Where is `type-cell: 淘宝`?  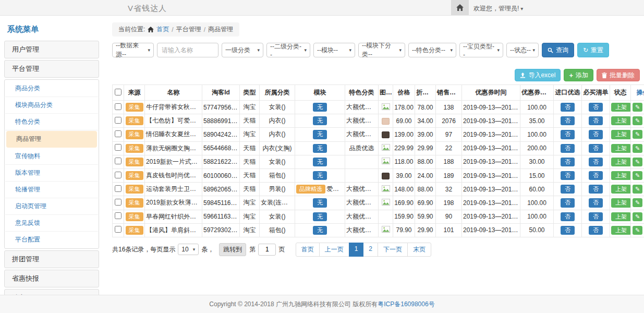
type-cell: 淘宝 is located at coordinates (250, 135).